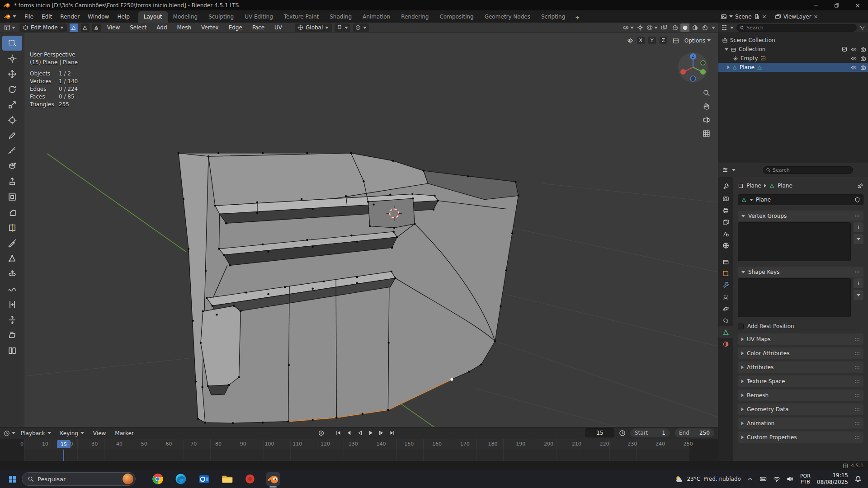 Image resolution: width=868 pixels, height=488 pixels. Describe the element at coordinates (12, 212) in the screenshot. I see `tool-bevel` at that location.